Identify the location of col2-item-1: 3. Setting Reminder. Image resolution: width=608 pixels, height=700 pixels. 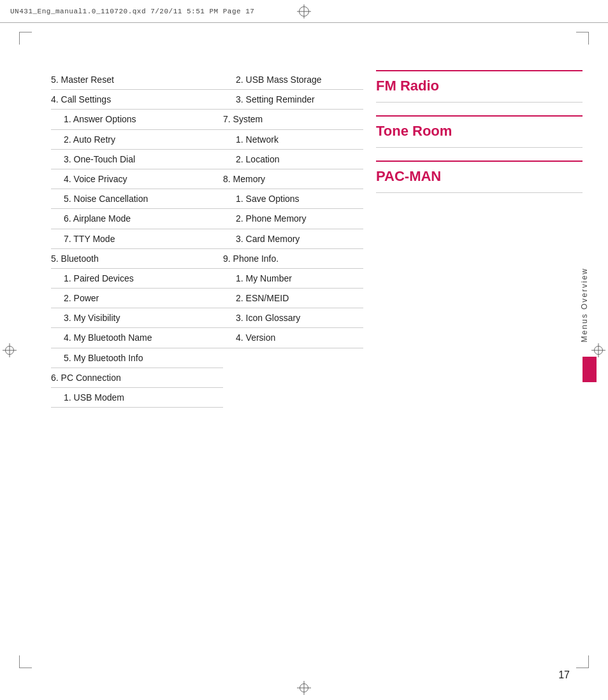
(293, 99).